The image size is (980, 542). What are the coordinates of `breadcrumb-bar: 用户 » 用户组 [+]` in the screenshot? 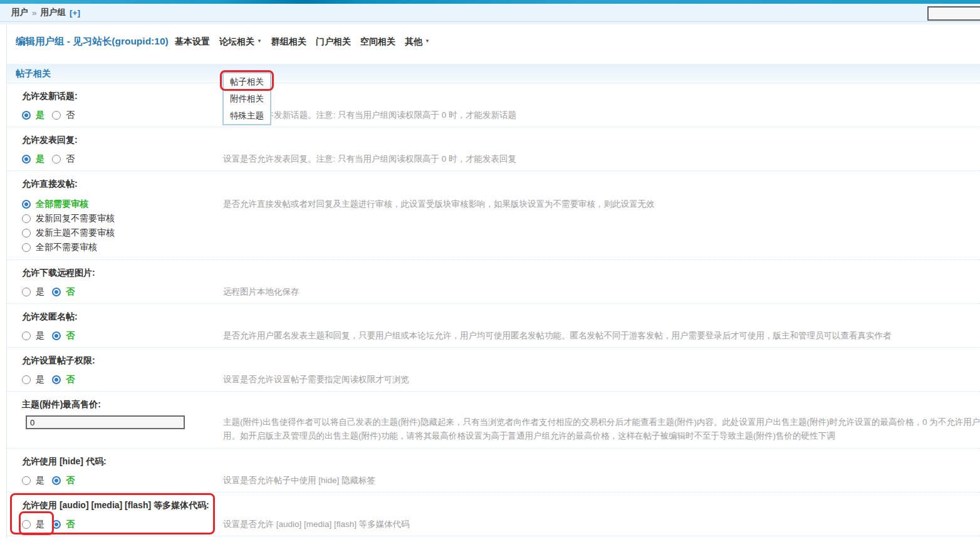 It's located at (490, 13).